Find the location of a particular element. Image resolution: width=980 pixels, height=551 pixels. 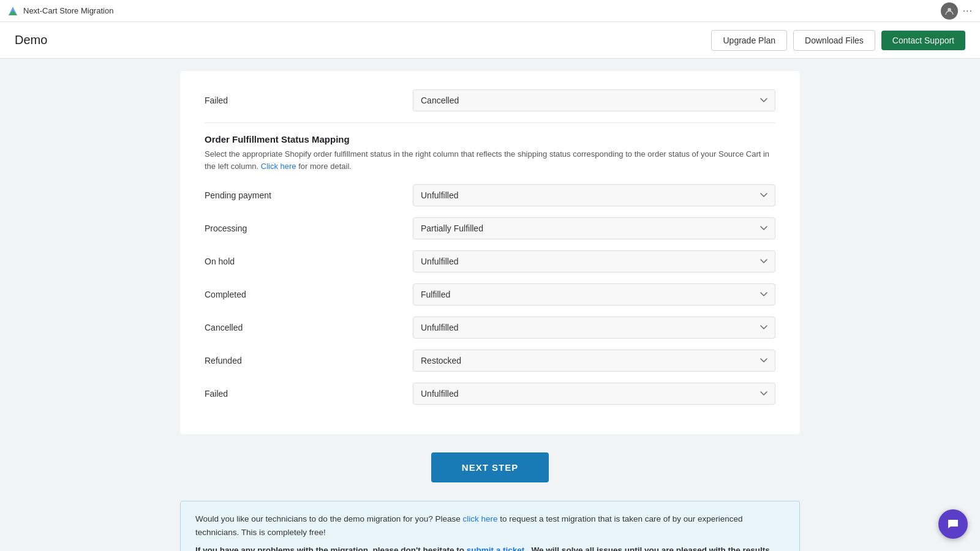

cancelled-label: Cancelled is located at coordinates (309, 328).